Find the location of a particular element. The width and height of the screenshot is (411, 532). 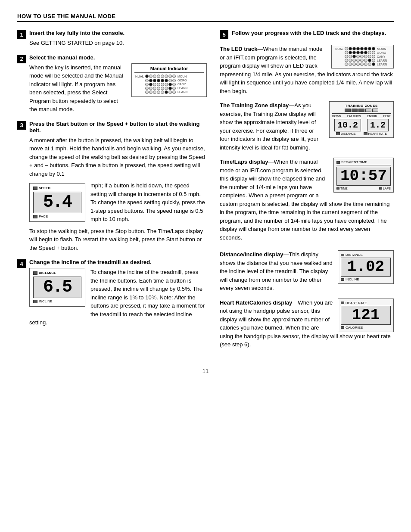

distance-icon is located at coordinates (342, 255).